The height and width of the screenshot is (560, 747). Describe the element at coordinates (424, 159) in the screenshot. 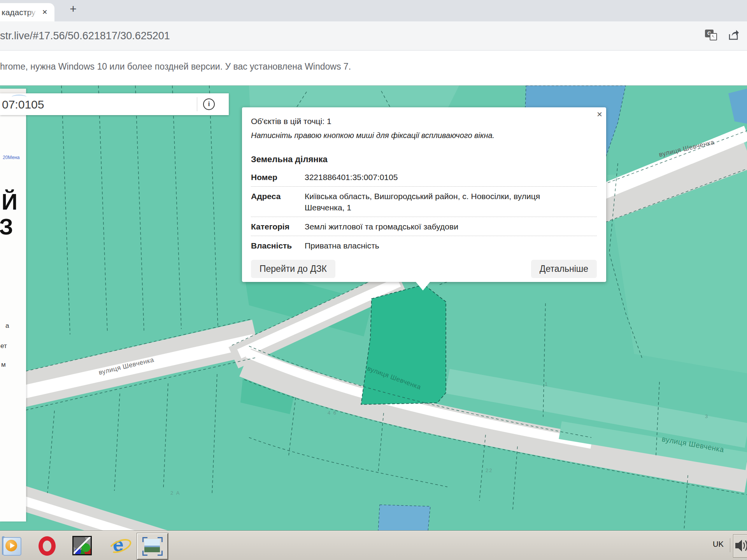

I see `popup-section-title: Земельна ділянка` at that location.